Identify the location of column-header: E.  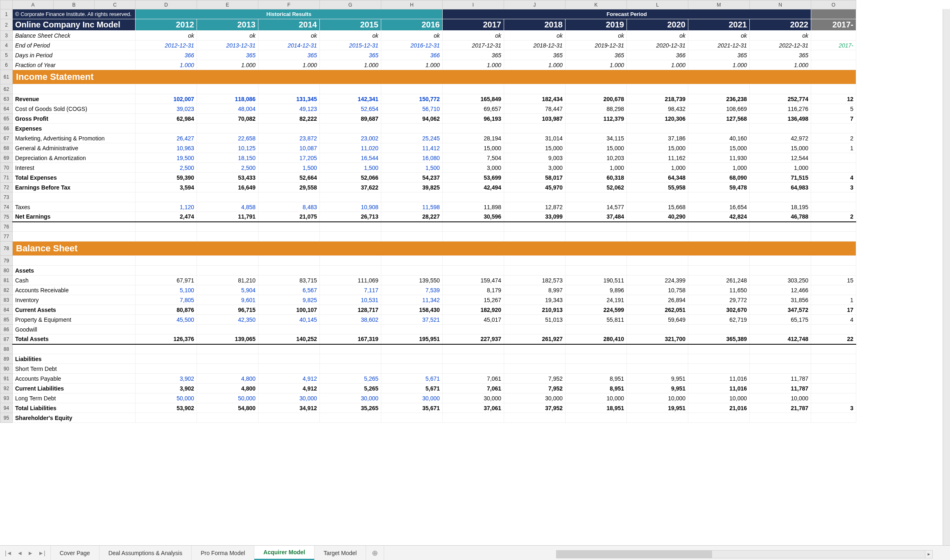
(228, 5).